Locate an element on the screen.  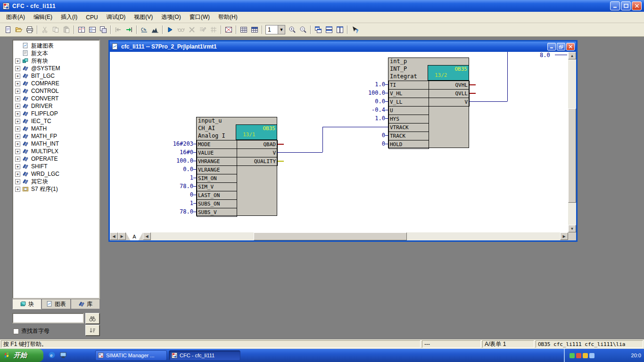
tree-item-new-chart: 新建图表 is located at coordinates (56, 46).